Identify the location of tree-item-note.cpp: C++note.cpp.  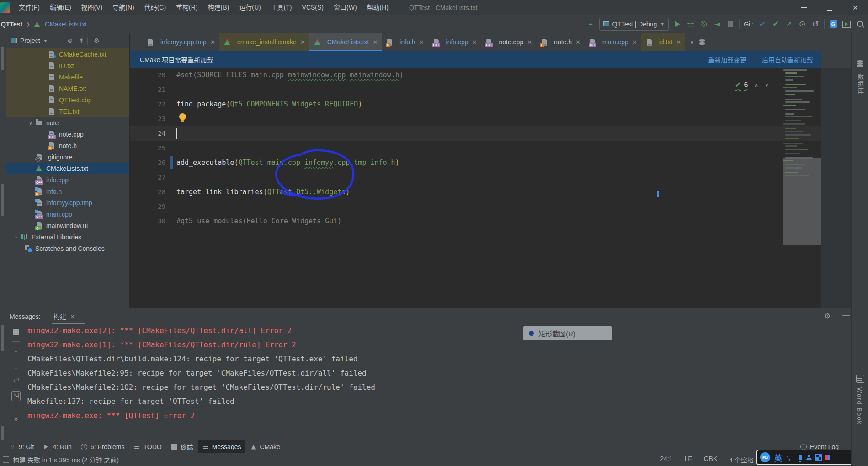
(68, 134).